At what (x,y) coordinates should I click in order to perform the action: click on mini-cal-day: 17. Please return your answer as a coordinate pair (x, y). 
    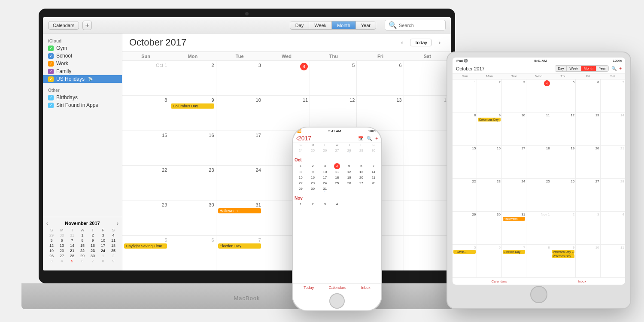
    Looking at the image, I should click on (103, 246).